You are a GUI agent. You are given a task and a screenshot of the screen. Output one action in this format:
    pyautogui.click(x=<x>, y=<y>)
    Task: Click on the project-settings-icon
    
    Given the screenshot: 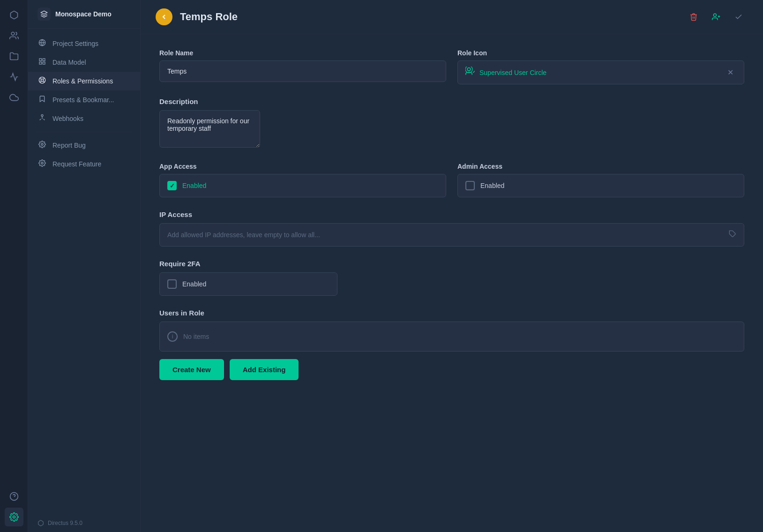 What is the action you would take?
    pyautogui.click(x=42, y=44)
    